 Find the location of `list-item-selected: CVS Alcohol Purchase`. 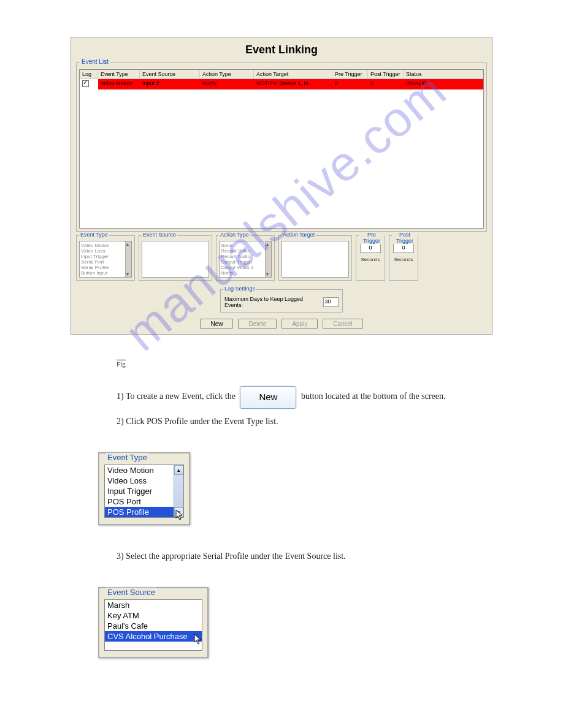

list-item-selected: CVS Alcohol Purchase is located at coordinates (153, 636).